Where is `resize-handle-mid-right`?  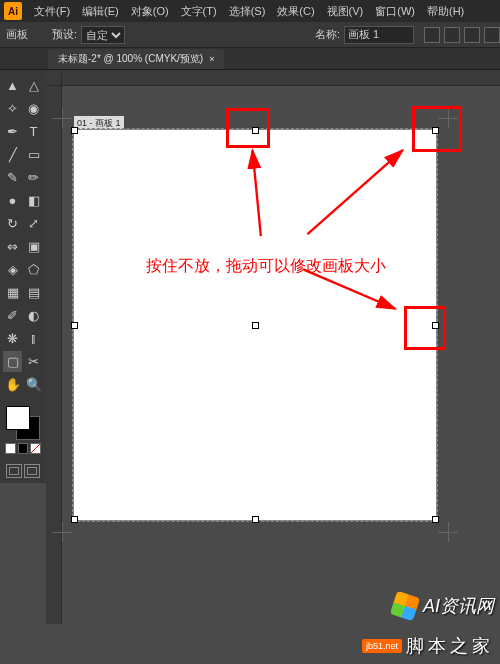
resize-handle-mid-right is located at coordinates (436, 326).